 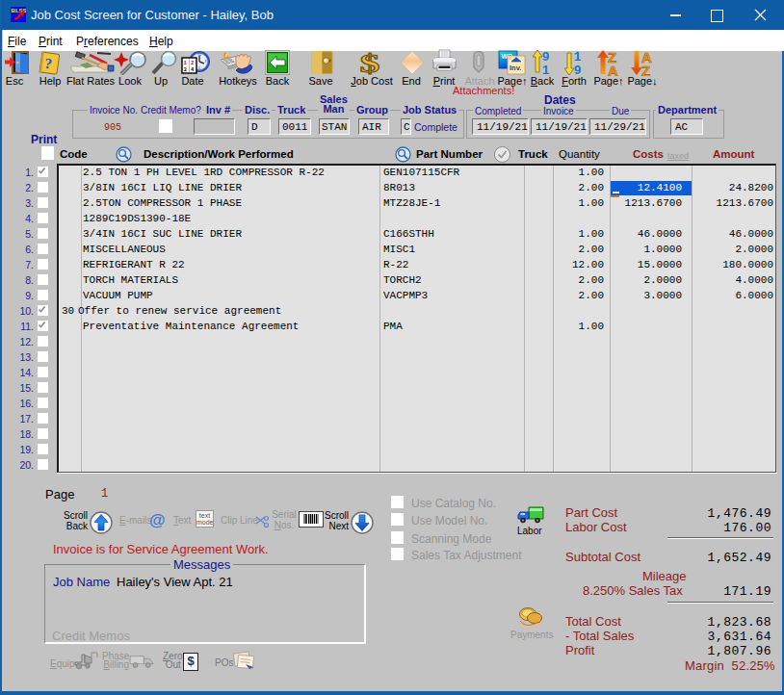 I want to click on svg-text: Z, so click(x=645, y=69).